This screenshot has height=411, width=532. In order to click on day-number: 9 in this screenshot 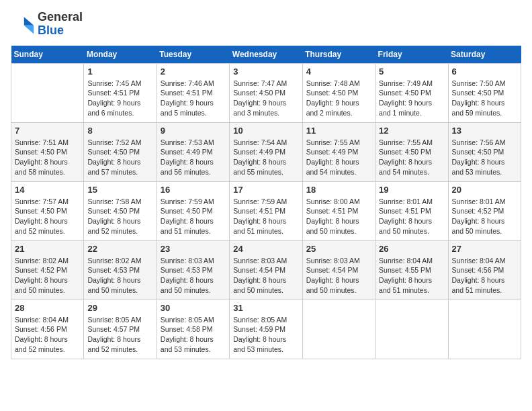, I will do `click(193, 130)`.